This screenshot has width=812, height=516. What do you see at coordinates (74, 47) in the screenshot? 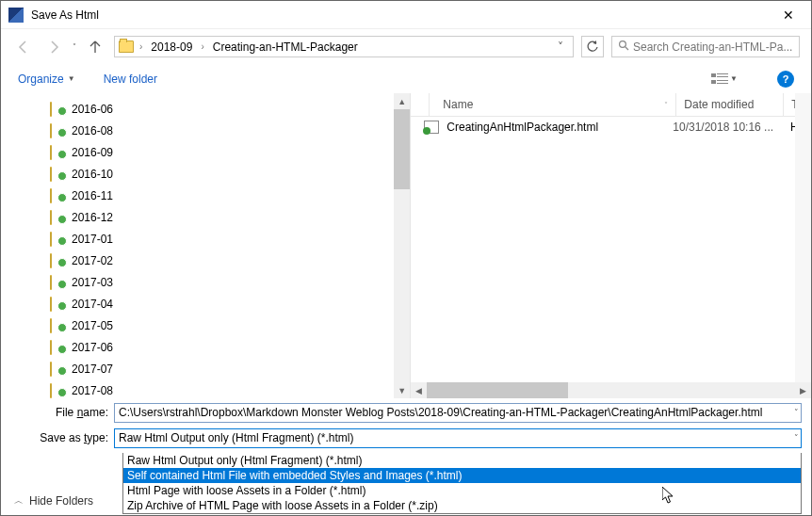
I see `history-dropdown: ˅` at bounding box center [74, 47].